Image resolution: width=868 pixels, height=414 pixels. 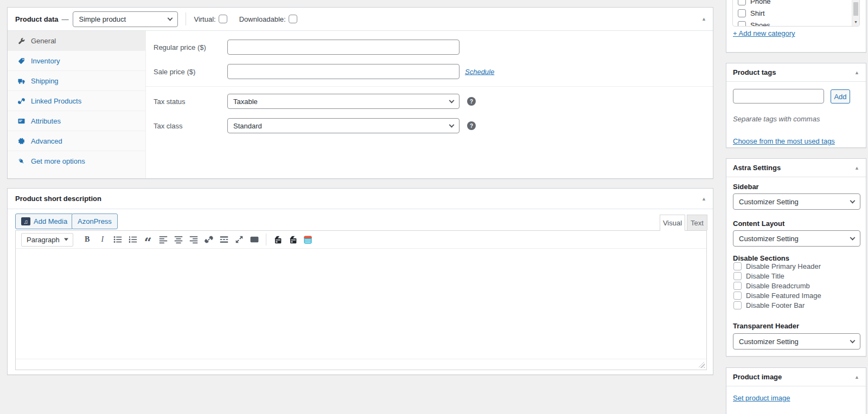 What do you see at coordinates (224, 240) in the screenshot?
I see `read-more-button` at bounding box center [224, 240].